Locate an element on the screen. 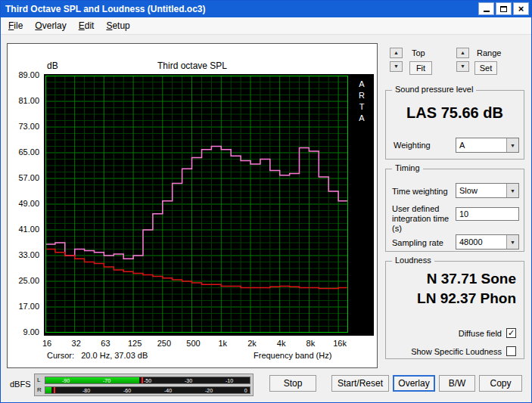  menu-overlay: Overlay is located at coordinates (50, 26).